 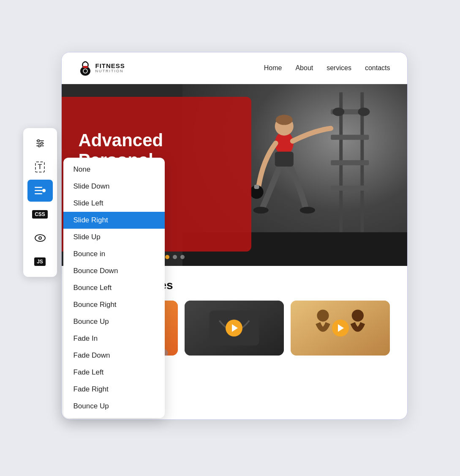 What do you see at coordinates (114, 186) in the screenshot?
I see `dropdown-slide-down: Slide Down` at bounding box center [114, 186].